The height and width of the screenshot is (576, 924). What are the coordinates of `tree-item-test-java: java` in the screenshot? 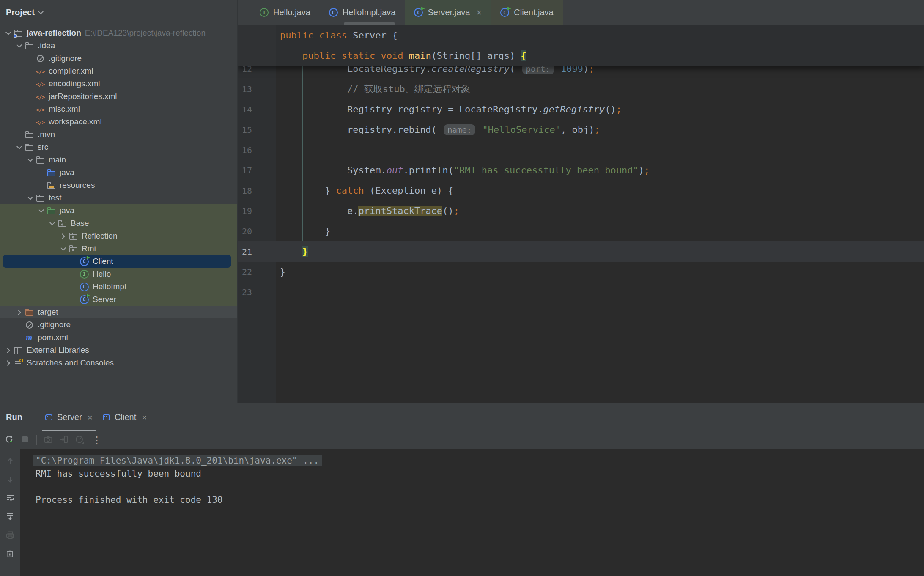 It's located at (118, 211).